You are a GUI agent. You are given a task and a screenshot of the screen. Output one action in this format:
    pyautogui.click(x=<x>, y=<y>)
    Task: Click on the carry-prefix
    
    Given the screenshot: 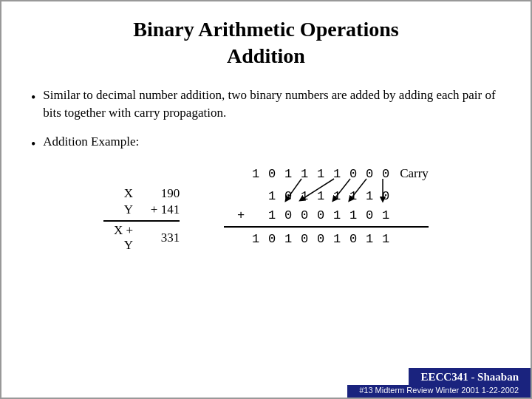 What is the action you would take?
    pyautogui.click(x=234, y=174)
    